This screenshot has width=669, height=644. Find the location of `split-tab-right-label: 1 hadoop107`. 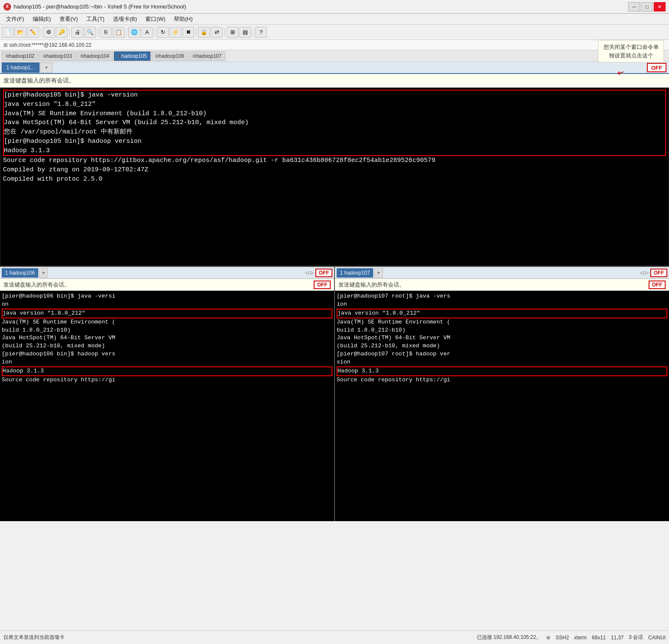

split-tab-right-label: 1 hadoop107 is located at coordinates (355, 273).